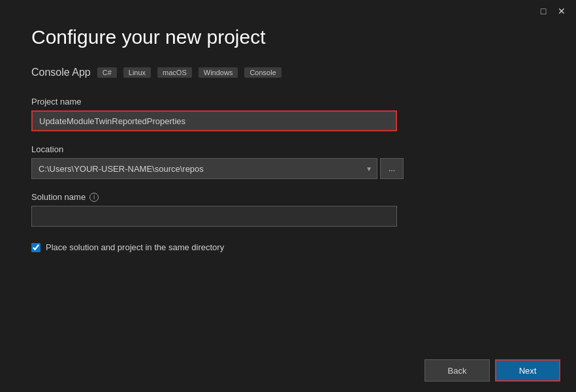  Describe the element at coordinates (288, 169) in the screenshot. I see `location-row: C:\Users\YOUR-USER-NAME\source\repos ▼ .…` at that location.